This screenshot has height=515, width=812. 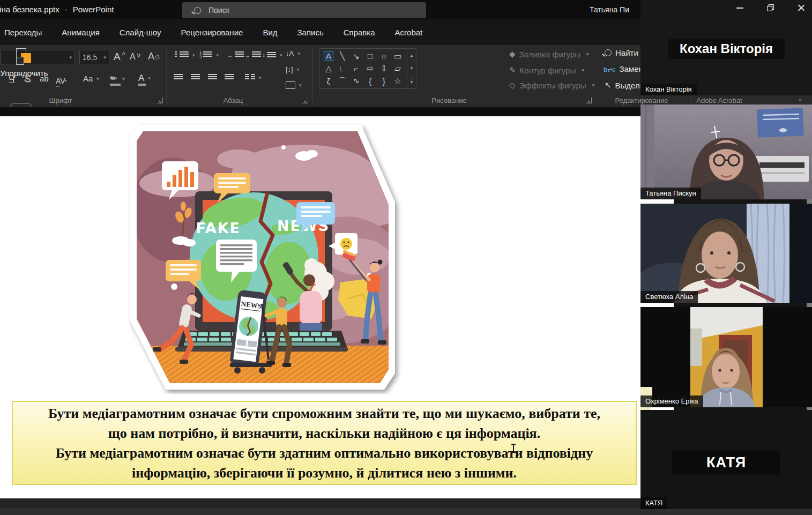 What do you see at coordinates (370, 56) in the screenshot?
I see `rectangle-shape-icon: □` at bounding box center [370, 56].